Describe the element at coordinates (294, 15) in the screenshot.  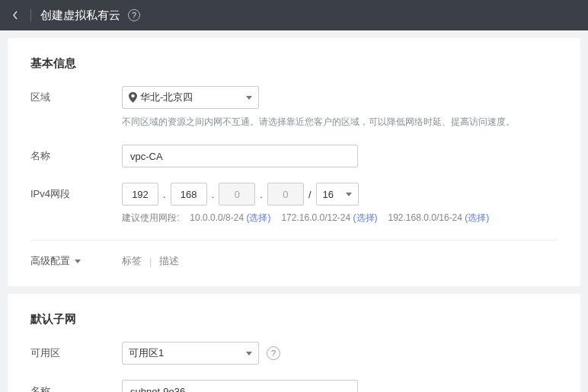
I see `page-header: 创建虚拟私有云 ?` at that location.